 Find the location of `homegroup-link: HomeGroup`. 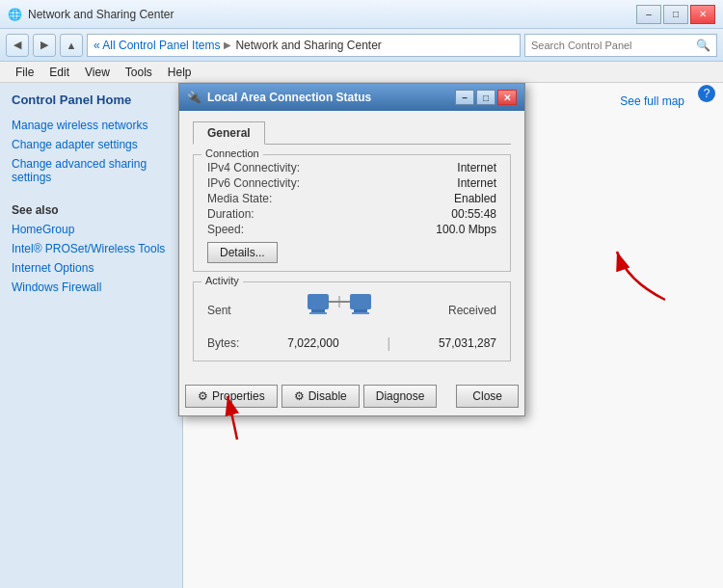

homegroup-link: HomeGroup is located at coordinates (91, 229).